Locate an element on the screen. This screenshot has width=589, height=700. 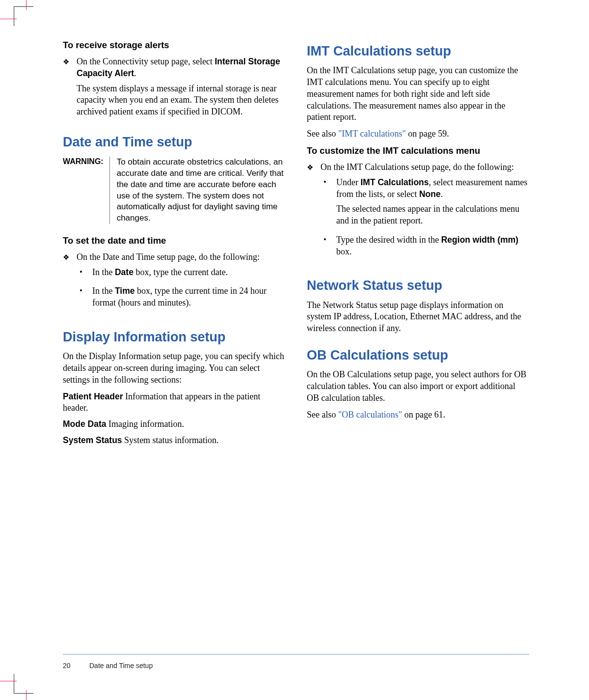
heading-network-status: Network Status setup is located at coordinates (418, 285).